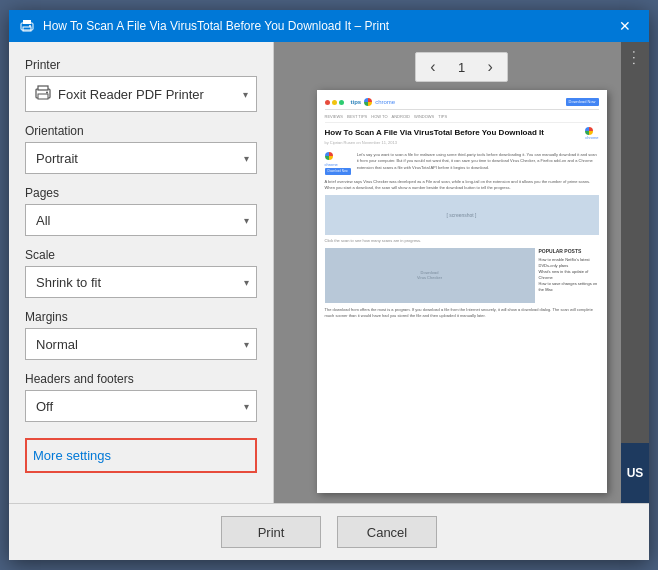  What do you see at coordinates (141, 94) in the screenshot?
I see `printer-dropdown: Foxit Reader PDF Printer ▾` at bounding box center [141, 94].